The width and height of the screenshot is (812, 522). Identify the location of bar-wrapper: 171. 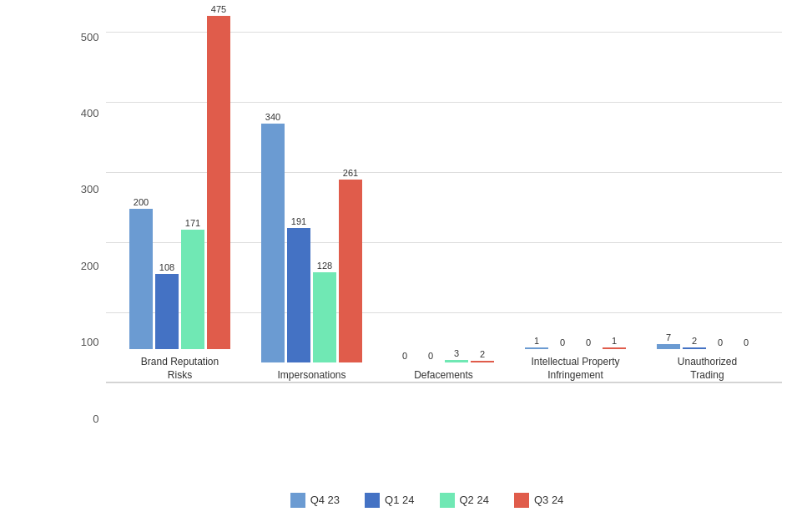
(193, 284).